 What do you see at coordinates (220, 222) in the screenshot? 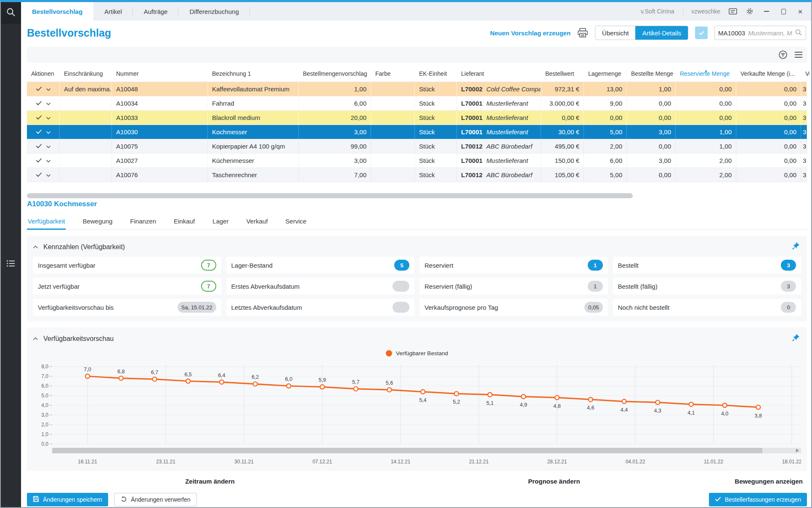
I see `detail-tab-lager: Lager` at bounding box center [220, 222].